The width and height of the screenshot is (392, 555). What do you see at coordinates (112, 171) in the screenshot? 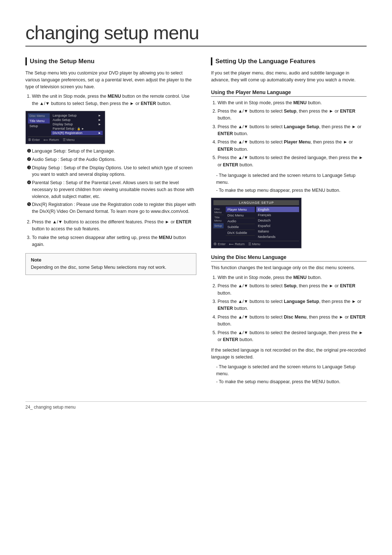
I see `bullet-3: Display Setup : Setup of the Display Opt…` at bounding box center [112, 171].